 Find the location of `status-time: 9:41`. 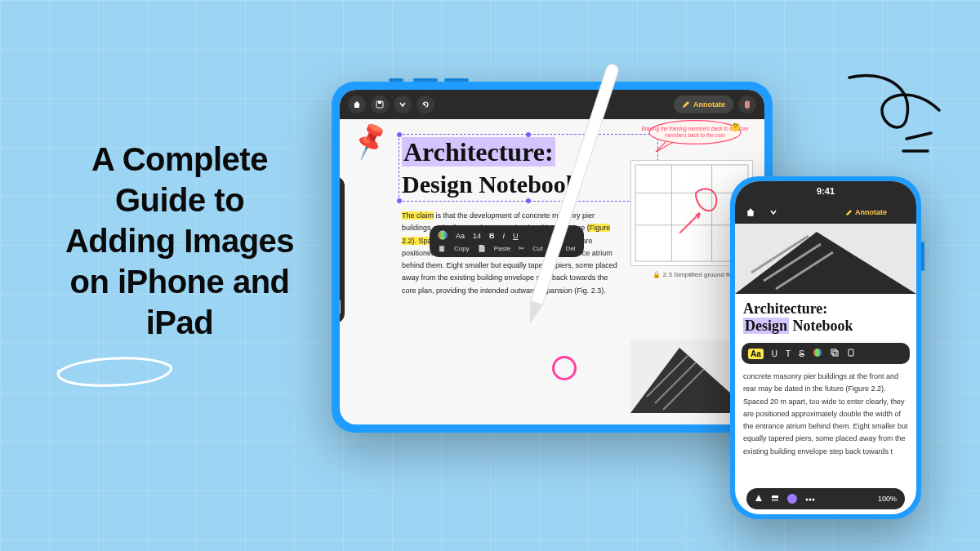

status-time: 9:41 is located at coordinates (826, 191).